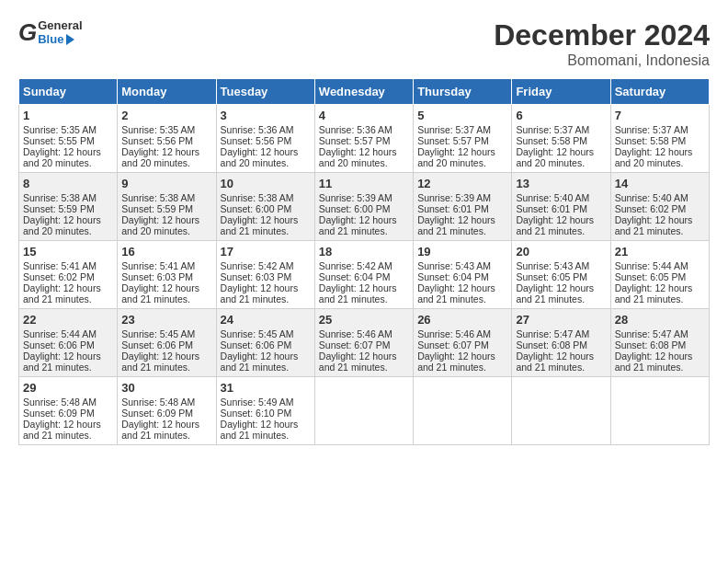  I want to click on day-number: 11, so click(364, 184).